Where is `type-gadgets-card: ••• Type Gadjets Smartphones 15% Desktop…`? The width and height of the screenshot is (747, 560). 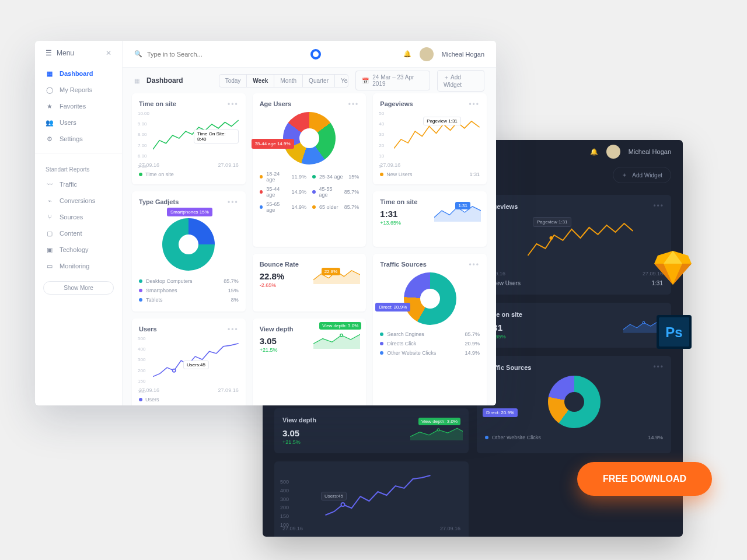
type-gadgets-card: ••• Type Gadjets Smartphones 15% Desktop… is located at coordinates (189, 251).